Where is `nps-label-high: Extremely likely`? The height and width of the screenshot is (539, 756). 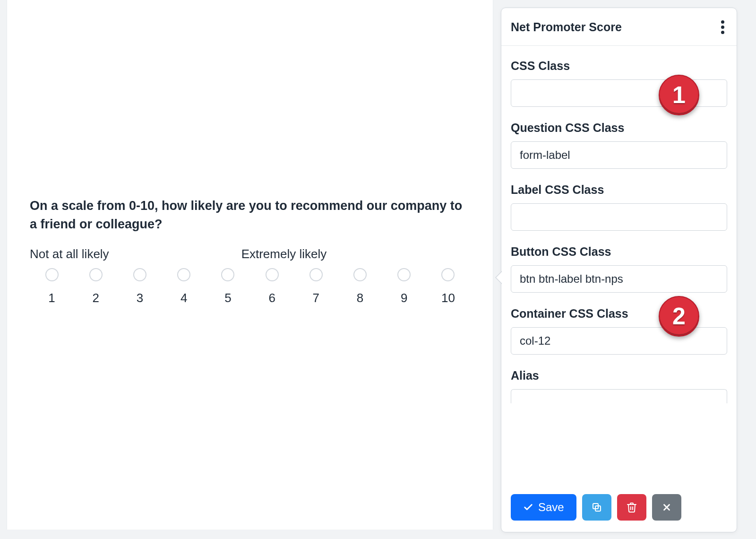 nps-label-high: Extremely likely is located at coordinates (284, 254).